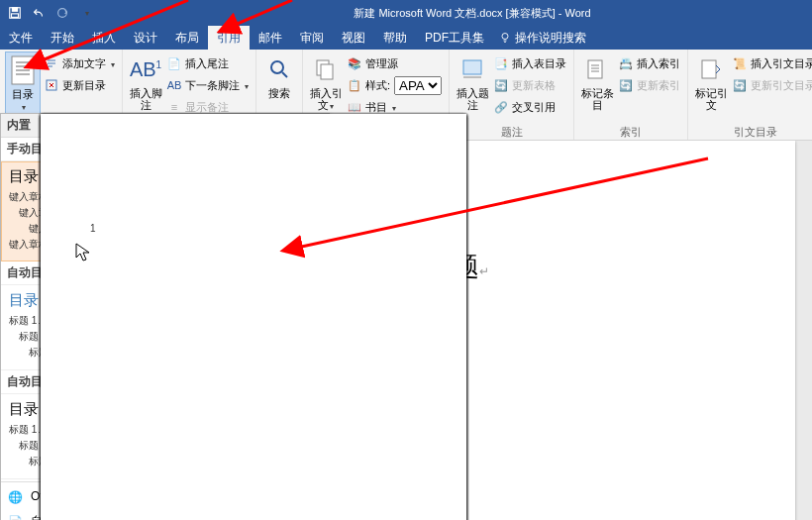 Image resolution: width=812 pixels, height=520 pixels. Describe the element at coordinates (771, 63) in the screenshot. I see `insert-toa-button: 📜插入引文目录` at that location.